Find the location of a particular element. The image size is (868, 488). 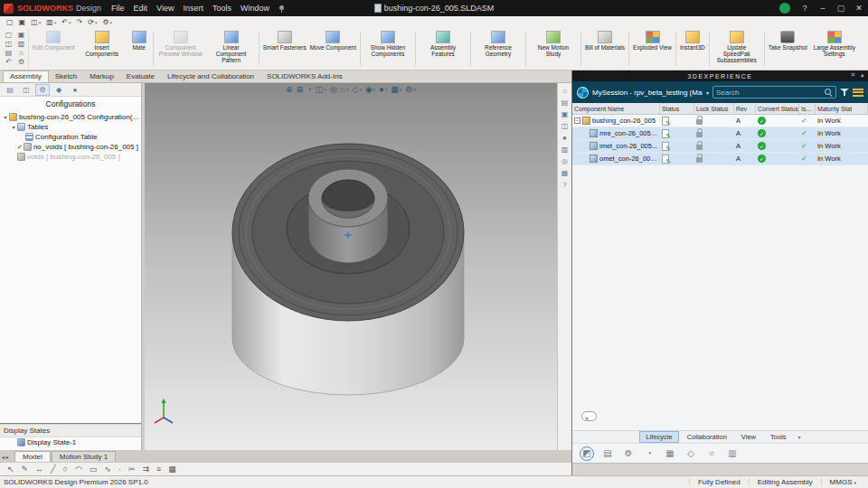

select-icon: ↖ is located at coordinates (11, 469).